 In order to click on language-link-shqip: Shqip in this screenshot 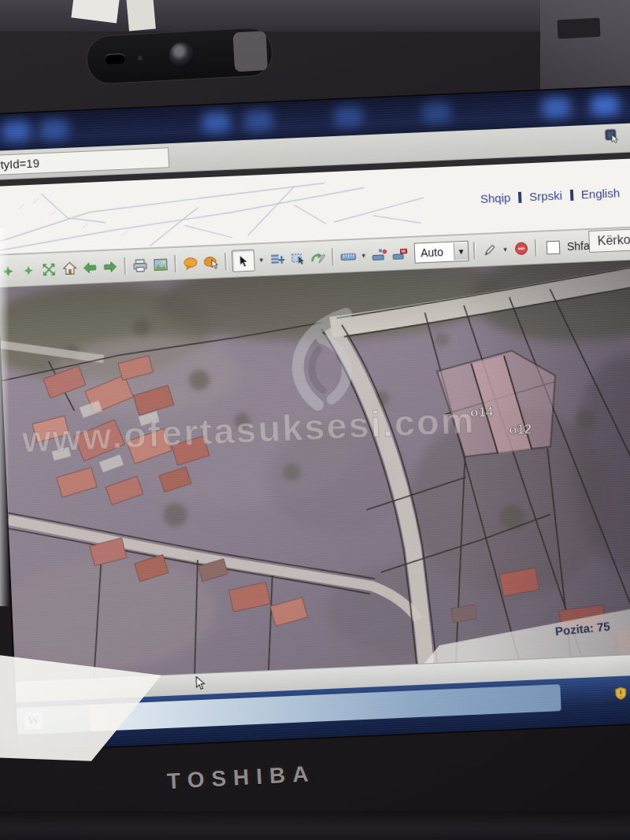, I will do `click(496, 198)`.